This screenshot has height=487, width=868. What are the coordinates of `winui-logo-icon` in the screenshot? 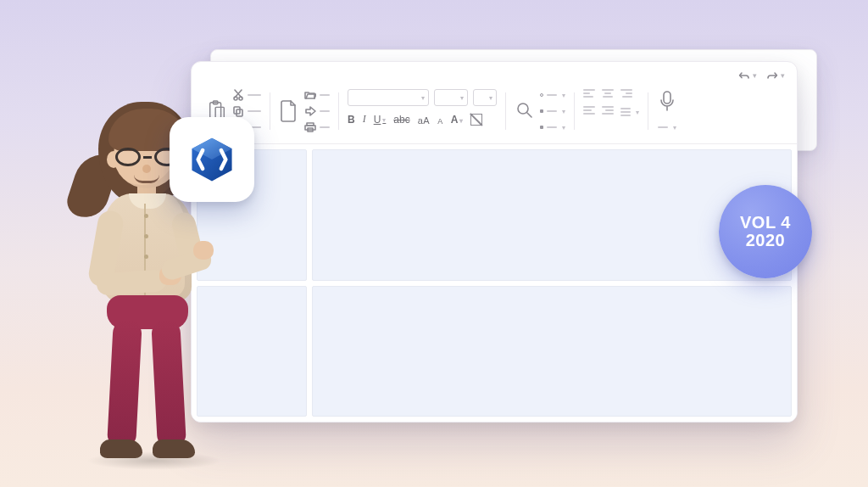 It's located at (212, 160).